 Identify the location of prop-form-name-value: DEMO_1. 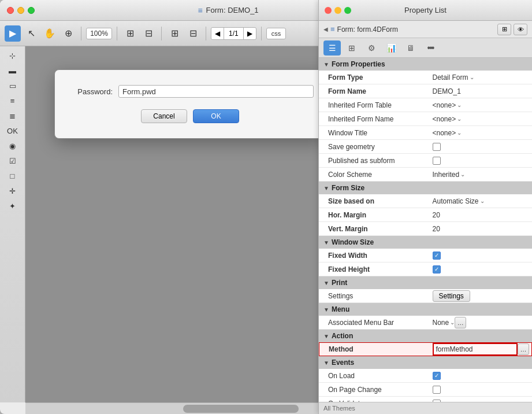
(483, 91).